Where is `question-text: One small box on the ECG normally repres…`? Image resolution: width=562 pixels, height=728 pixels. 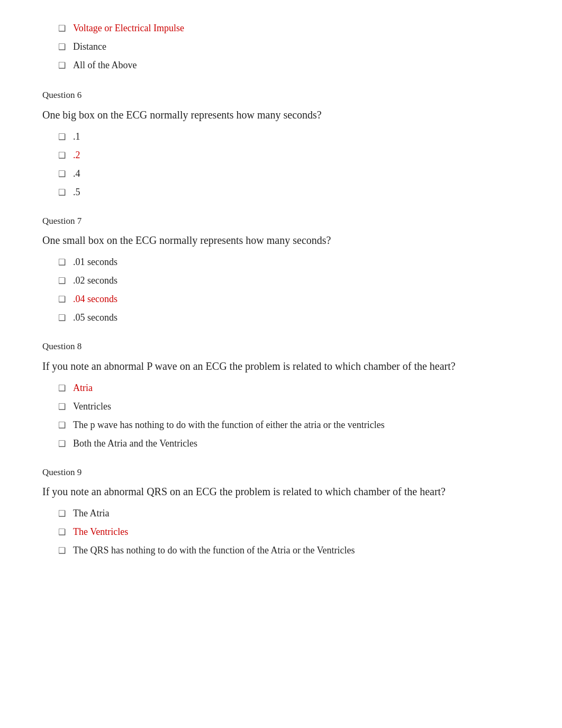 question-text: One small box on the ECG normally repres… is located at coordinates (281, 240).